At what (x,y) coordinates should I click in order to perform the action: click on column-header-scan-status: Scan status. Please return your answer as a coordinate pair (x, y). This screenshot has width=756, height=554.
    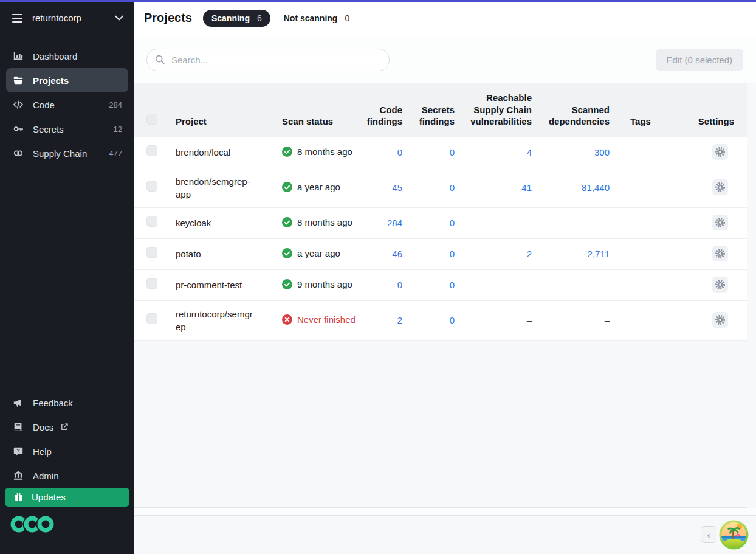
    Looking at the image, I should click on (318, 110).